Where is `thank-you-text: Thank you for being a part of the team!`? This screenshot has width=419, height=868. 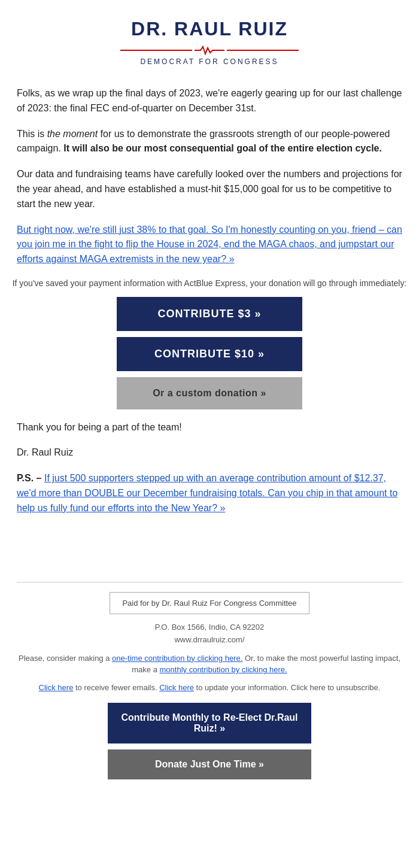 thank-you-text: Thank you for being a part of the team! is located at coordinates (210, 427).